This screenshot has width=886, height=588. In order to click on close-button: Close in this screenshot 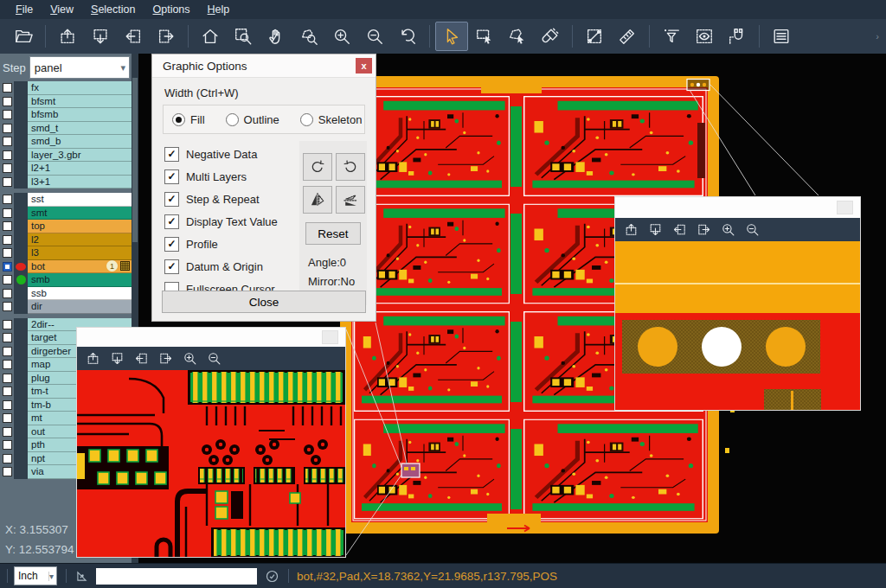, I will do `click(264, 302)`.